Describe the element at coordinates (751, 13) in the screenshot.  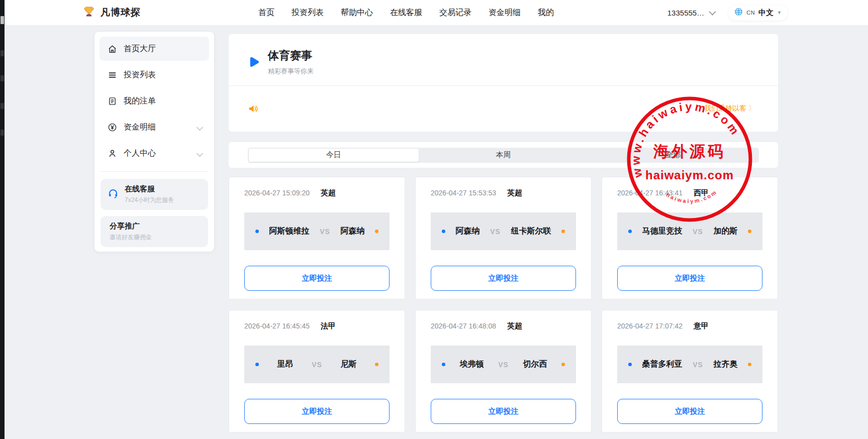
I see `language-code: CN` at that location.